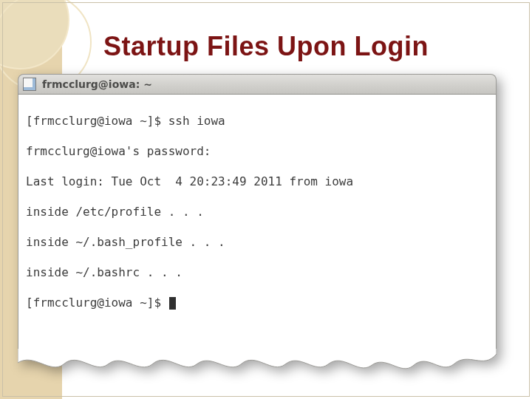 The image size is (532, 399). What do you see at coordinates (257, 182) in the screenshot?
I see `terminal-line: Last login: Tue Oct 4 20:23:49 2011 from…` at bounding box center [257, 182].